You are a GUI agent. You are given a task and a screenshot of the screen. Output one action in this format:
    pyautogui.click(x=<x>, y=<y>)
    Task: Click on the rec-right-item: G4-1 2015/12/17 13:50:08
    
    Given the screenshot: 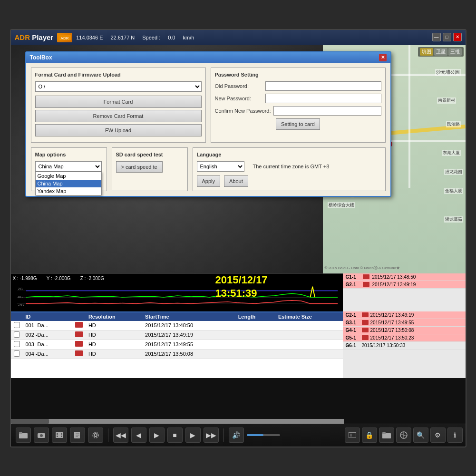 What is the action you would take?
    pyautogui.click(x=404, y=330)
    